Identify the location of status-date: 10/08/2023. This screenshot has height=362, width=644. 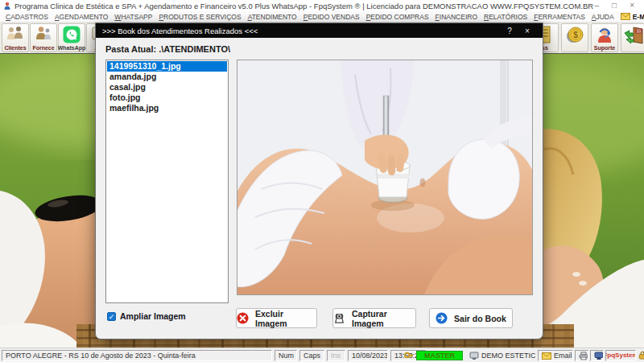
(368, 356).